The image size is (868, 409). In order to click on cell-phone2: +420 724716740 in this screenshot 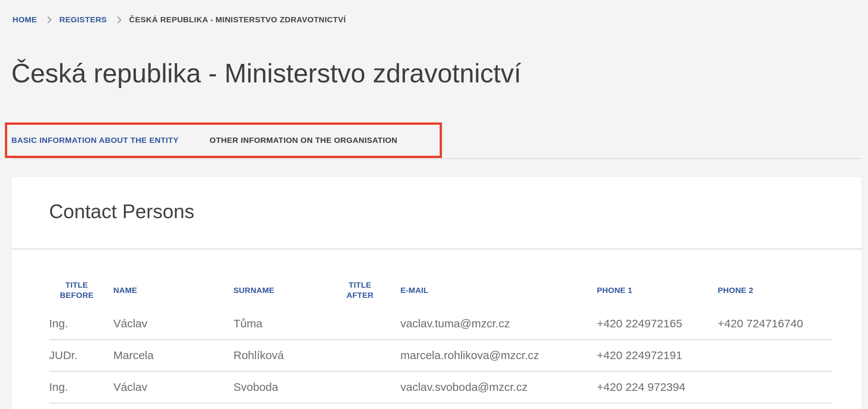, I will do `click(774, 324)`.